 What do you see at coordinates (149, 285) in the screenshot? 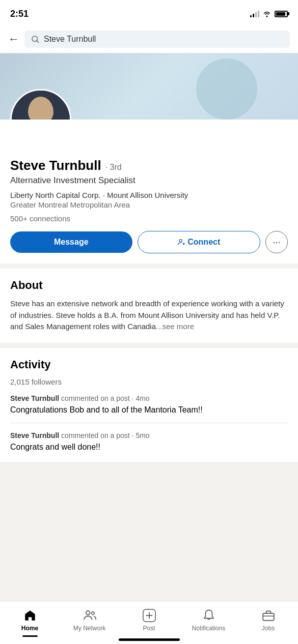
I see `about-title: About` at bounding box center [149, 285].